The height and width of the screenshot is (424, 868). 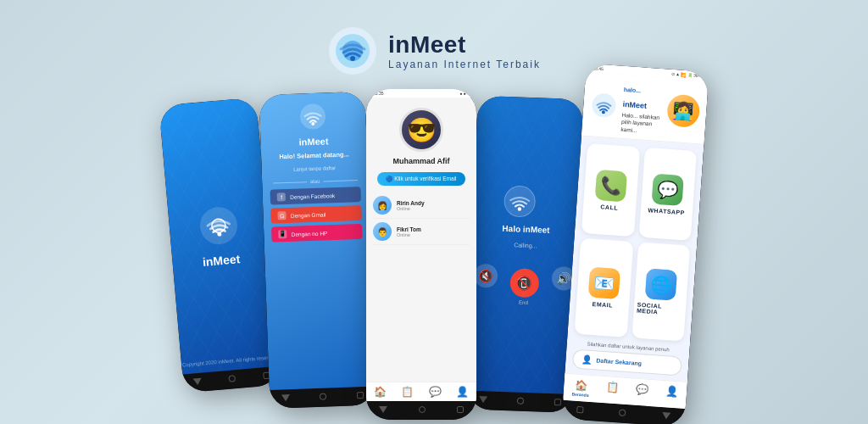 I want to click on profile-screen: 15.35 ● ● ● 😎 Muhammad Afif 🔵 Klik untuk…, so click(x=421, y=245).